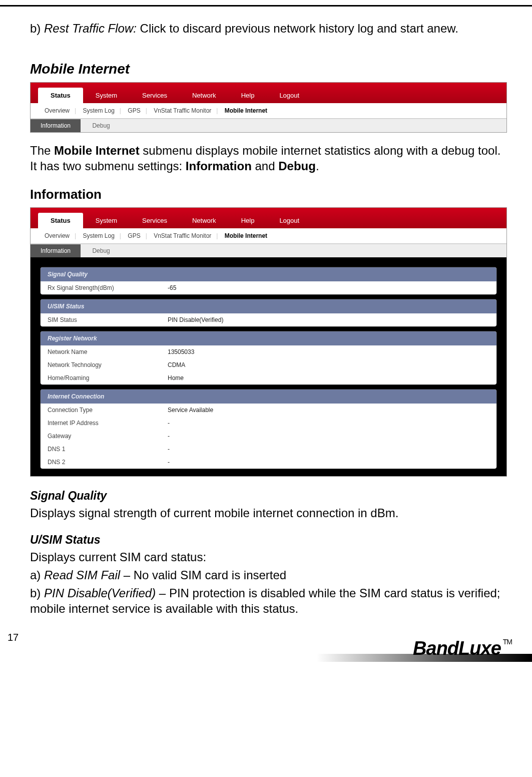 The height and width of the screenshot is (777, 532). Describe the element at coordinates (268, 306) in the screenshot. I see `panel-sim-status-header: U/SIM Status` at that location.